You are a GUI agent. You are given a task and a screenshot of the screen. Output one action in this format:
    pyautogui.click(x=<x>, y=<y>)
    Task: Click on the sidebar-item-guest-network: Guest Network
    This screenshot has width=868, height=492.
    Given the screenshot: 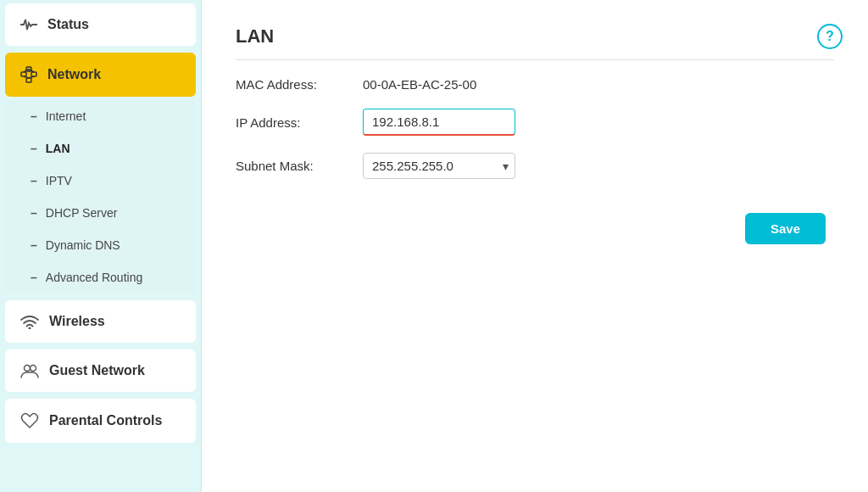 What is the action you would take?
    pyautogui.click(x=100, y=371)
    